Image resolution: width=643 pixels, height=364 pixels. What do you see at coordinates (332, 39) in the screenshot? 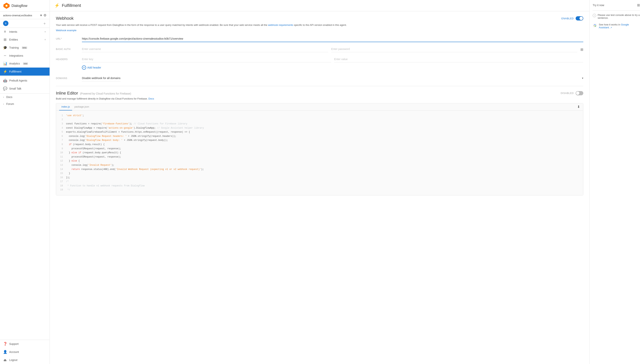
I see `url-input` at bounding box center [332, 39].